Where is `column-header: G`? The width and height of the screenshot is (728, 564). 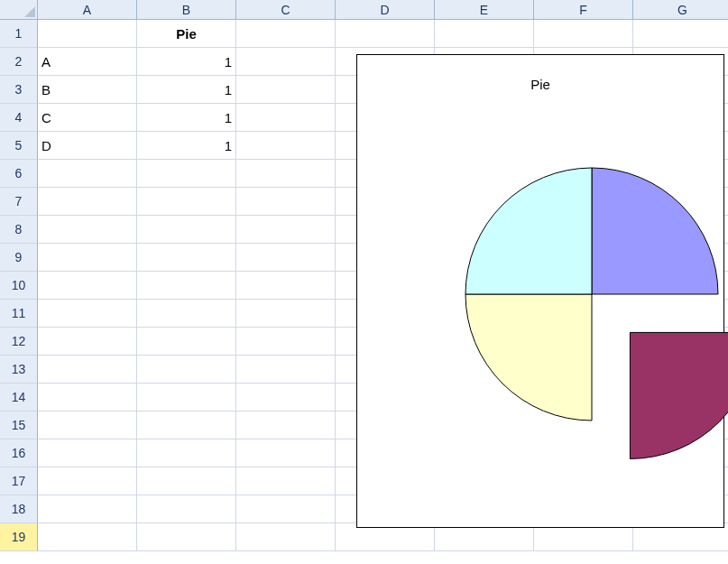
column-header: G is located at coordinates (680, 10).